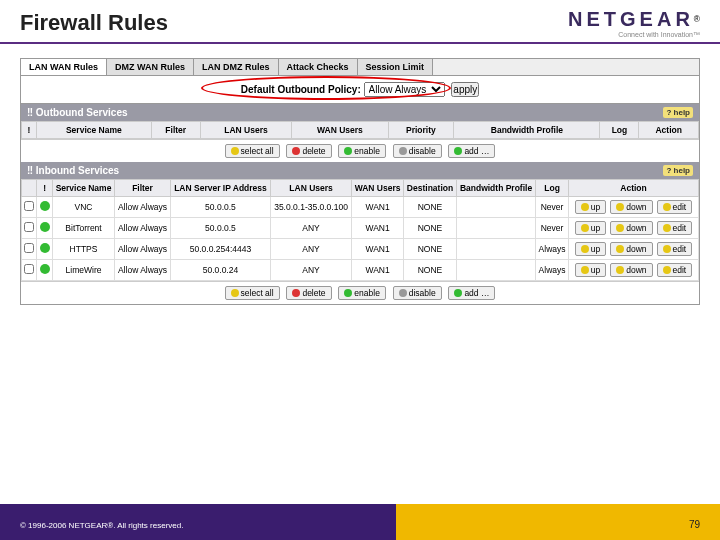  I want to click on tab-session-limit: Session Limit, so click(396, 67).